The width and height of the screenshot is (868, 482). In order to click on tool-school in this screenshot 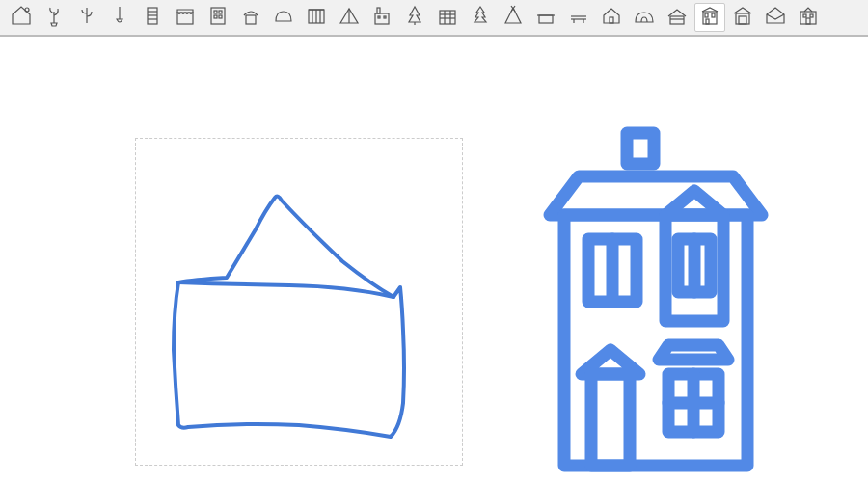, I will do `click(808, 17)`.